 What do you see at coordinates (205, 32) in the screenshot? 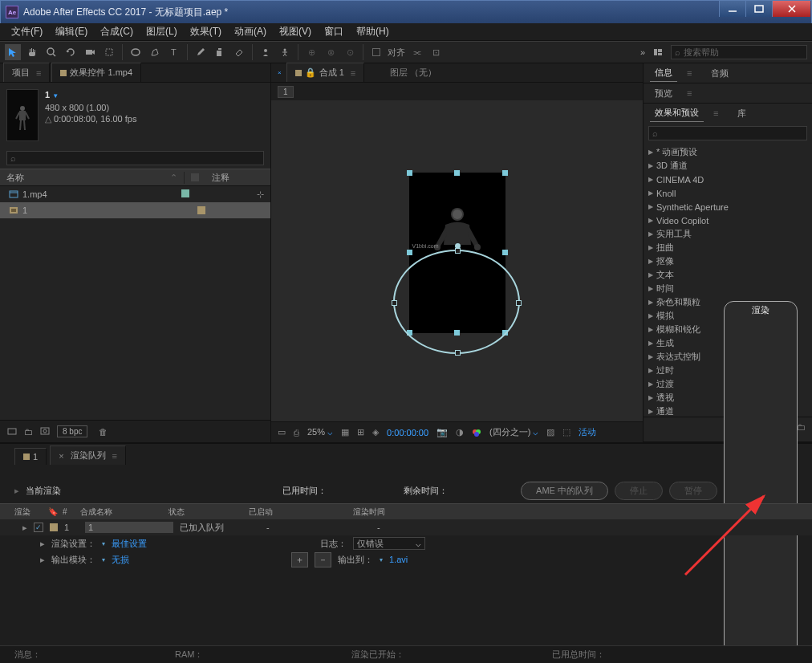
I see `menu-effect: 效果(T)` at bounding box center [205, 32].